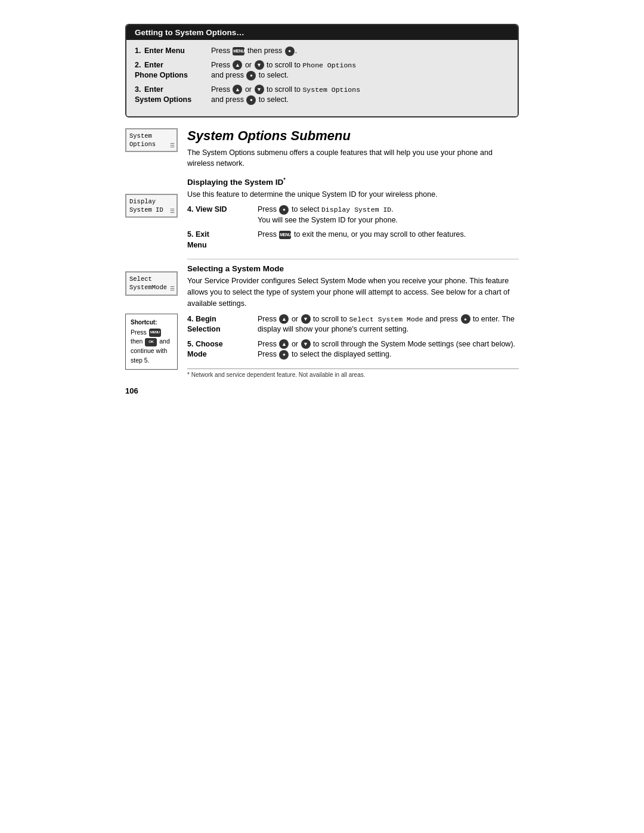 The image size is (644, 833). Describe the element at coordinates (259, 89) in the screenshot. I see `down-arrow-icon-3: ▼` at that location.